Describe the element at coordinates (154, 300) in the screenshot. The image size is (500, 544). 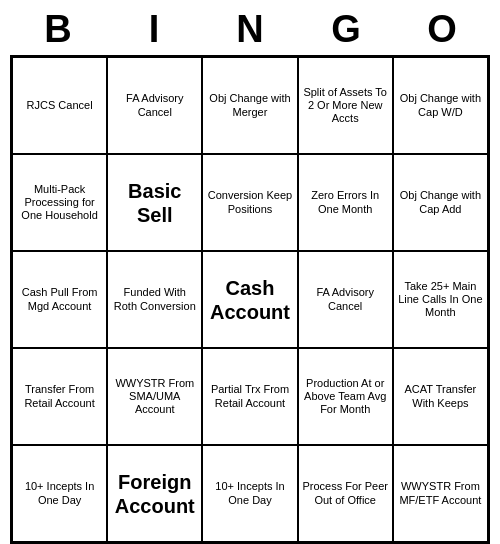
I see `cell-r2-c1: Funded With Roth Conversion` at that location.